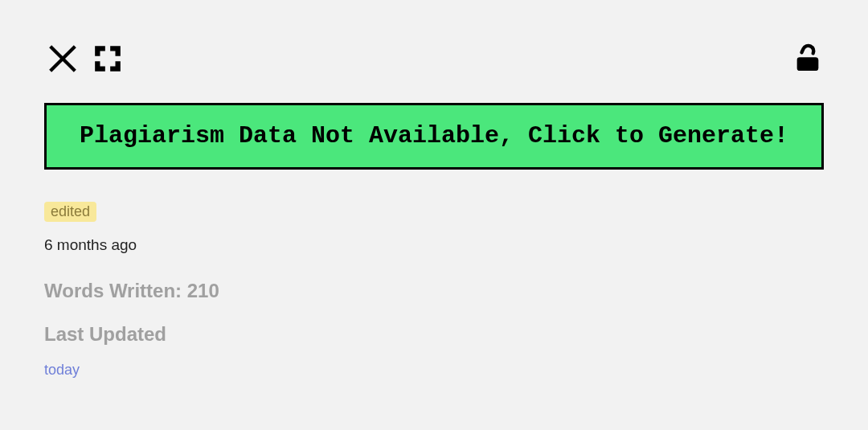 The width and height of the screenshot is (868, 430). Describe the element at coordinates (434, 291) in the screenshot. I see `words-written-label: Words Written: 210` at that location.